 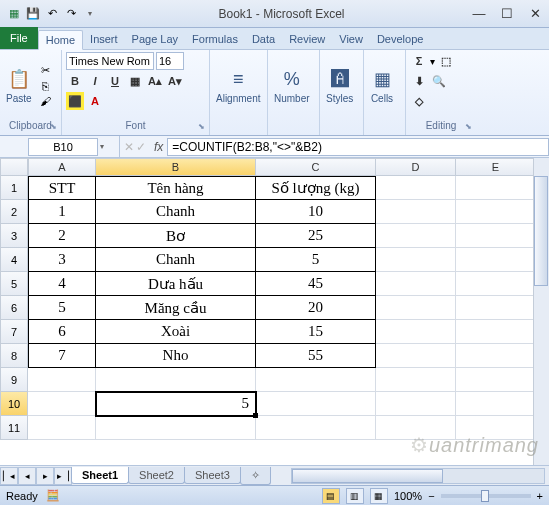 What do you see at coordinates (541, 231) in the screenshot?
I see `vscroll-thumb` at bounding box center [541, 231].